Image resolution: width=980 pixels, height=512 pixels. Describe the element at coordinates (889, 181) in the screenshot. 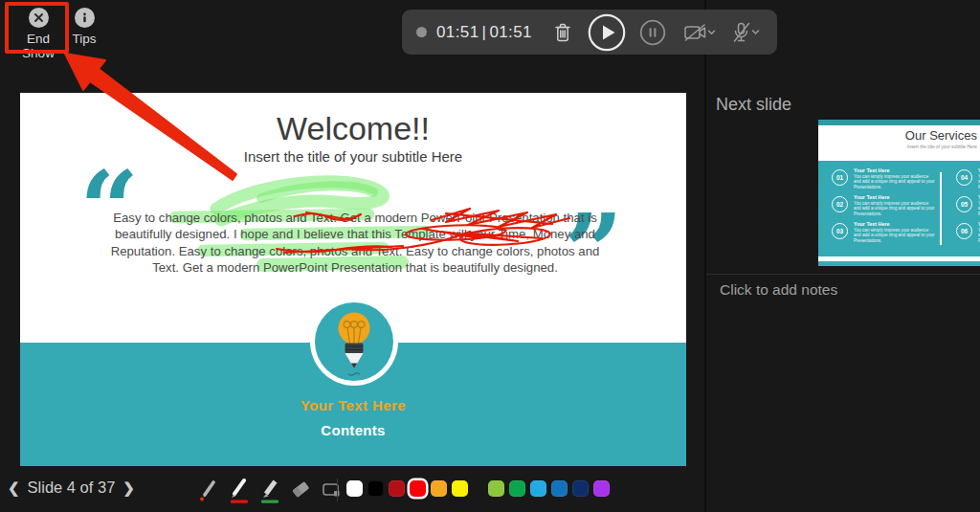

I see `thumbnail-item-01: 01 Your Text Here You can simply impress…` at that location.